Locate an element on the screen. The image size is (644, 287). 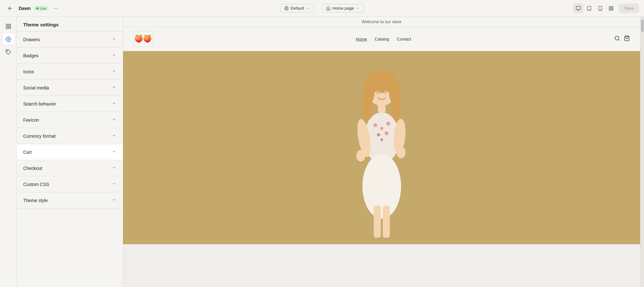
chevron-down-icon-favicon is located at coordinates (114, 120).